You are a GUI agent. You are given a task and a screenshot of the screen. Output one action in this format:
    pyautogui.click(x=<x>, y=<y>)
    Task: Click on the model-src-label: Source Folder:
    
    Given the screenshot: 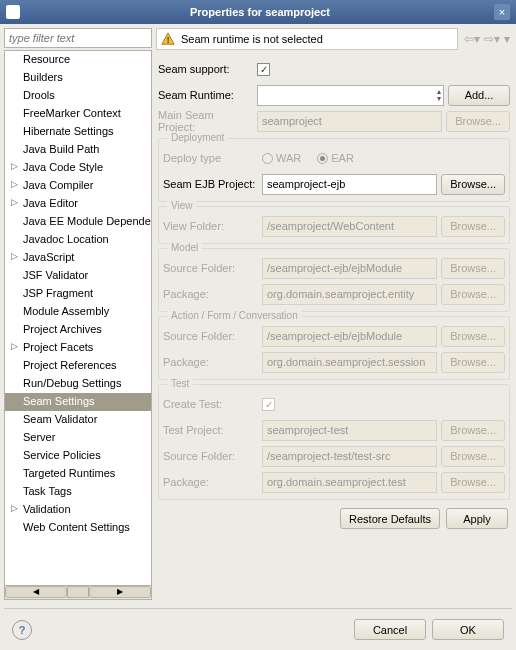 What is the action you would take?
    pyautogui.click(x=210, y=268)
    